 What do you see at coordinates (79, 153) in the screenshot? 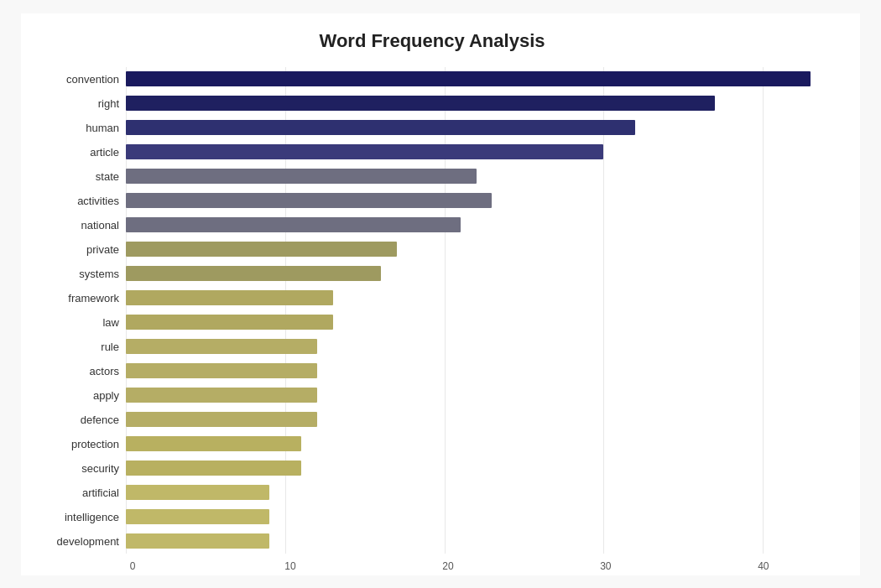
I see `y-axis-label: article` at bounding box center [79, 153].